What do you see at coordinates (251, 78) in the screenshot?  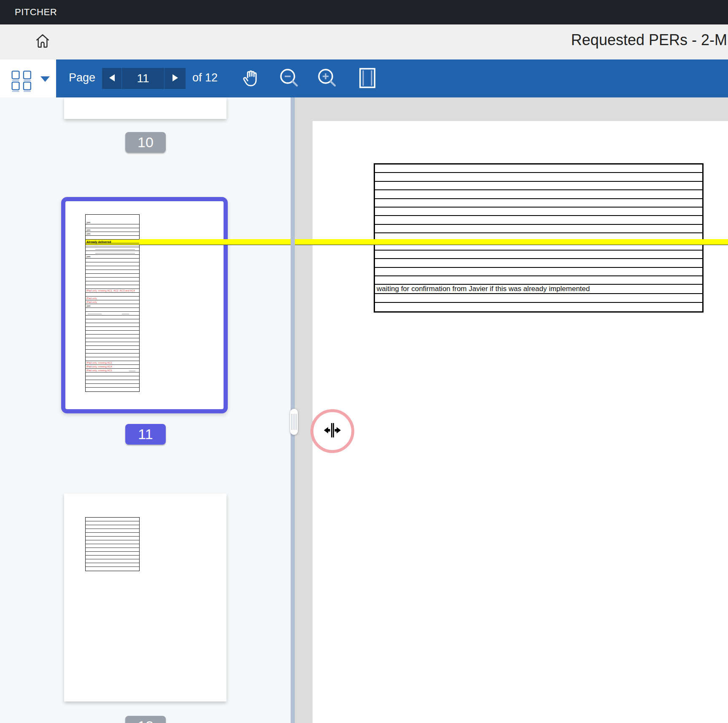 I see `hand-pan-icon` at bounding box center [251, 78].